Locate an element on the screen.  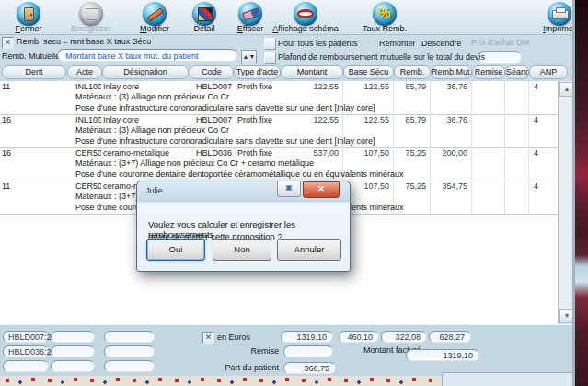
table-row: 16INL100Inlay coreHBLD007Proth fixe122,5… is located at coordinates (279, 131).